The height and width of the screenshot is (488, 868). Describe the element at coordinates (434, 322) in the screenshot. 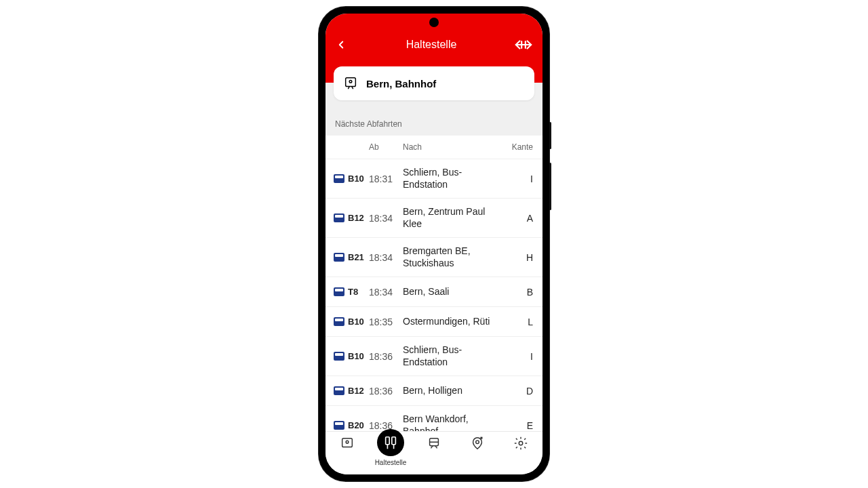

I see `table-row: B1018:35Ostermundigen, RütiL` at that location.